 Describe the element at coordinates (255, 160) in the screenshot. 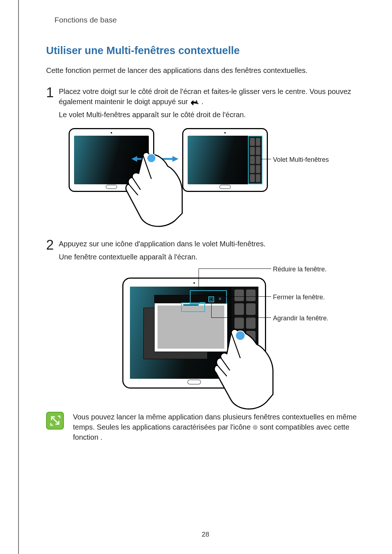

I see `multiwindow-panel` at that location.